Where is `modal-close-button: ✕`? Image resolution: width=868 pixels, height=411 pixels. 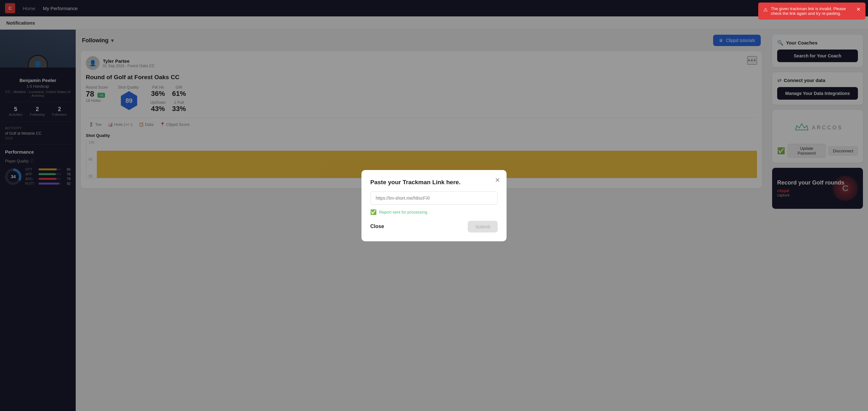 modal-close-button: ✕ is located at coordinates (498, 180).